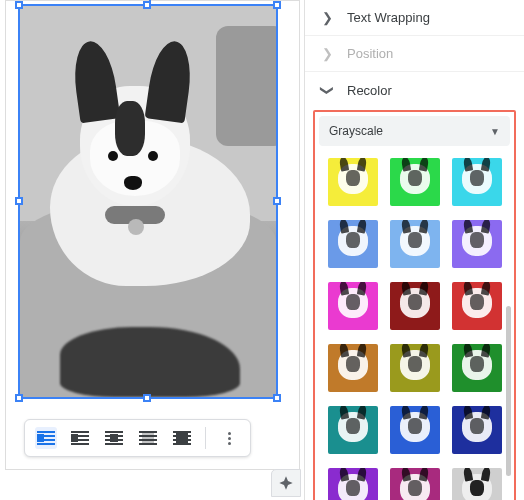 Image resolution: width=524 pixels, height=500 pixels. What do you see at coordinates (328, 90) in the screenshot?
I see `chevron-down-icon: ❯` at bounding box center [328, 90].